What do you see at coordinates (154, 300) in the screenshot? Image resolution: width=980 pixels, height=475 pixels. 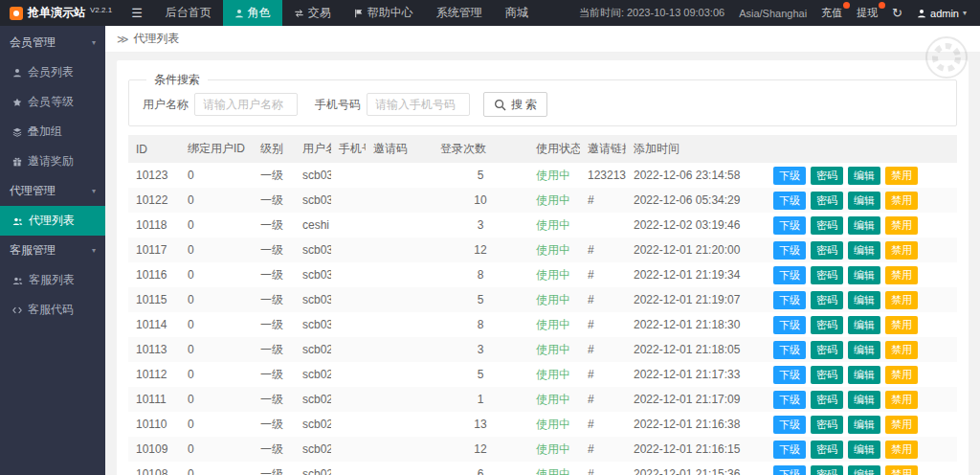 I see `cell-id: 10115` at bounding box center [154, 300].